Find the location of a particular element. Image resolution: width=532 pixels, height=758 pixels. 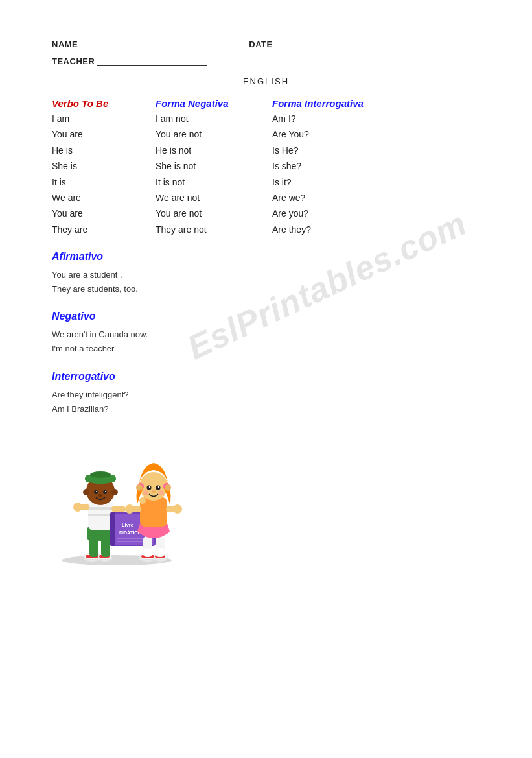

verb-cell-1-negative: You are not is located at coordinates (214, 134).